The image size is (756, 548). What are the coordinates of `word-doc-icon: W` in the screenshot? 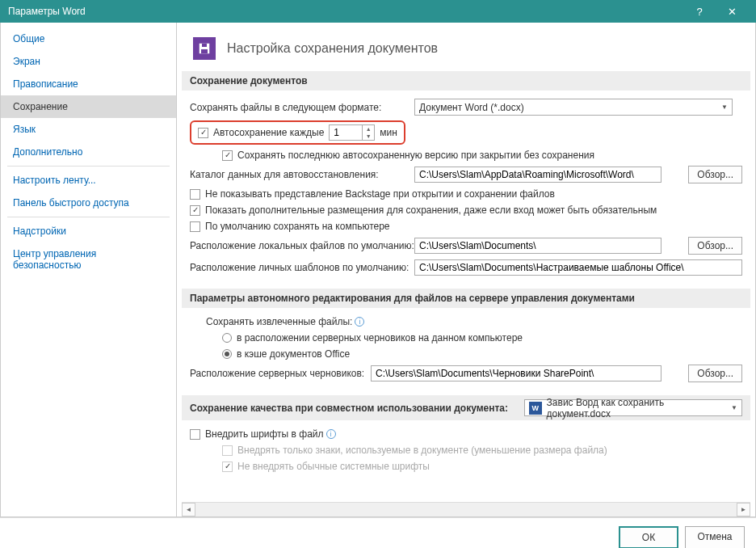 It's located at (536, 408).